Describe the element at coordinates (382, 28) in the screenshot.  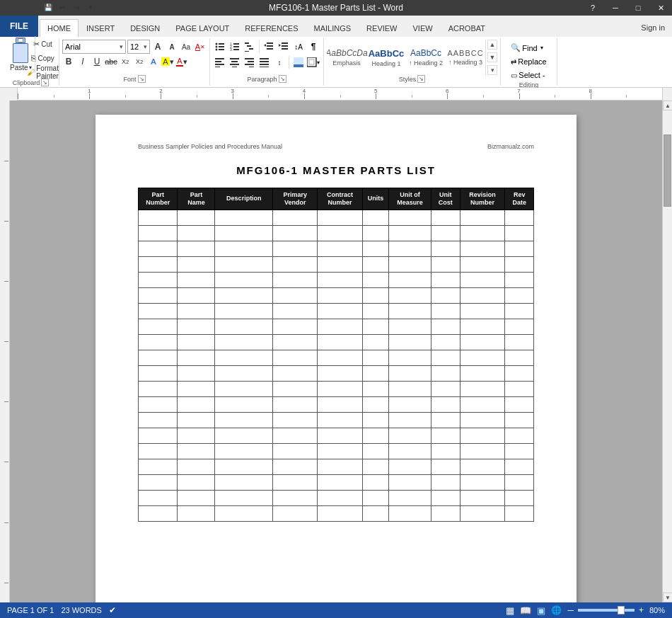
I see `tab-review: REVIEW` at that location.